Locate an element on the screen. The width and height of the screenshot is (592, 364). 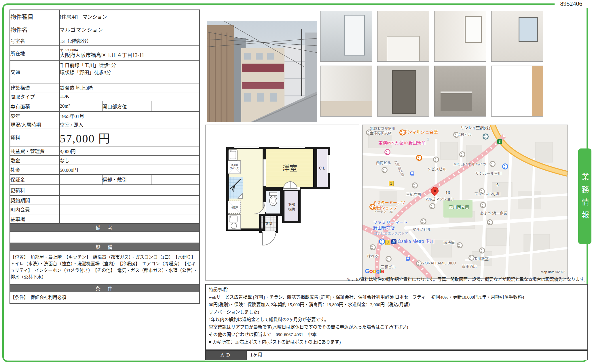
row-label: 保証金 is located at coordinates (35, 180).